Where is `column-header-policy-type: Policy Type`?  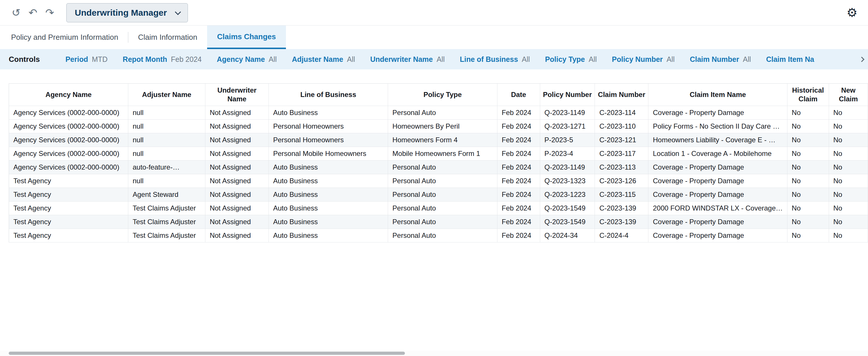
column-header-policy-type: Policy Type is located at coordinates (443, 95).